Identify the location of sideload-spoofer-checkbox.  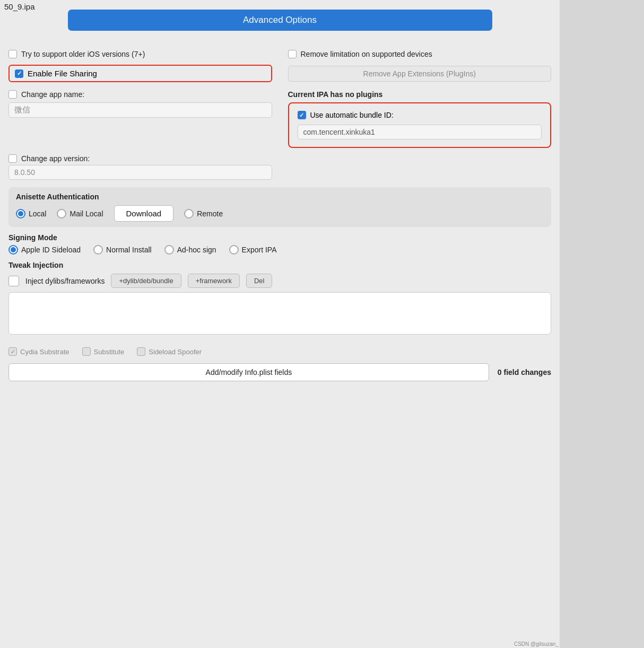
(141, 352).